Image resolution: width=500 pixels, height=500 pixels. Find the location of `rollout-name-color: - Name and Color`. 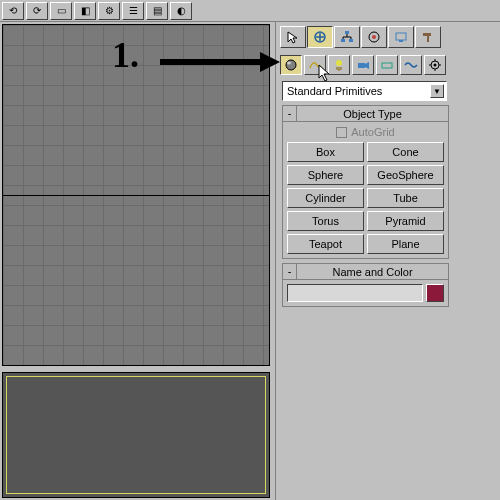

rollout-name-color: - Name and Color is located at coordinates (366, 285).